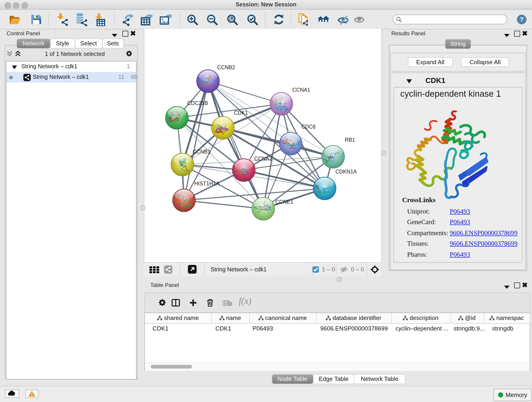 The image size is (532, 402). Describe the element at coordinates (197, 103) in the screenshot. I see `svg-text: CDC25B` at that location.